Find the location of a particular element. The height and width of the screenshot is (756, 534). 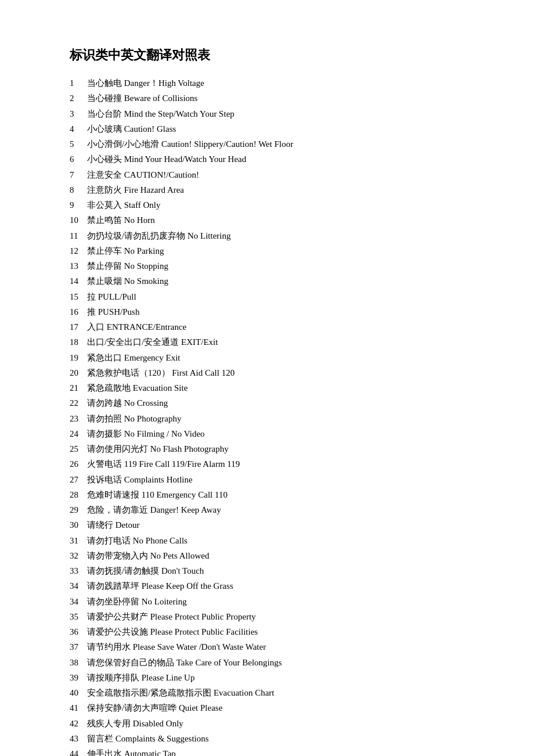

list-item: 19紧急出口 Emergency Exit is located at coordinates (267, 358).